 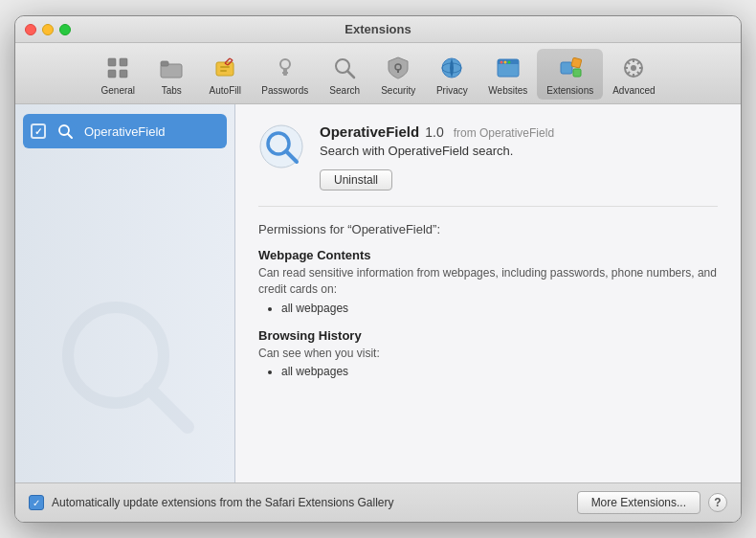 What do you see at coordinates (48, 30) in the screenshot?
I see `minimize-button` at bounding box center [48, 30].